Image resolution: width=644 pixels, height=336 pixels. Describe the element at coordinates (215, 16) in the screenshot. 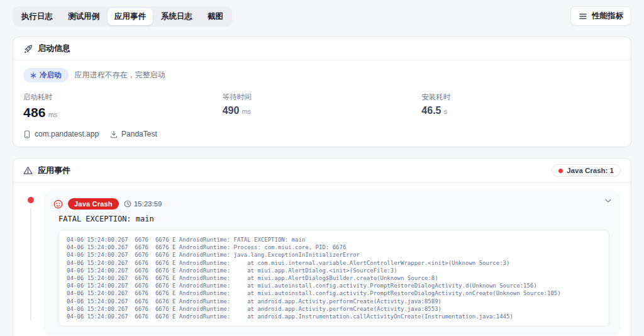

I see `tab-screenshots: 截图` at that location.